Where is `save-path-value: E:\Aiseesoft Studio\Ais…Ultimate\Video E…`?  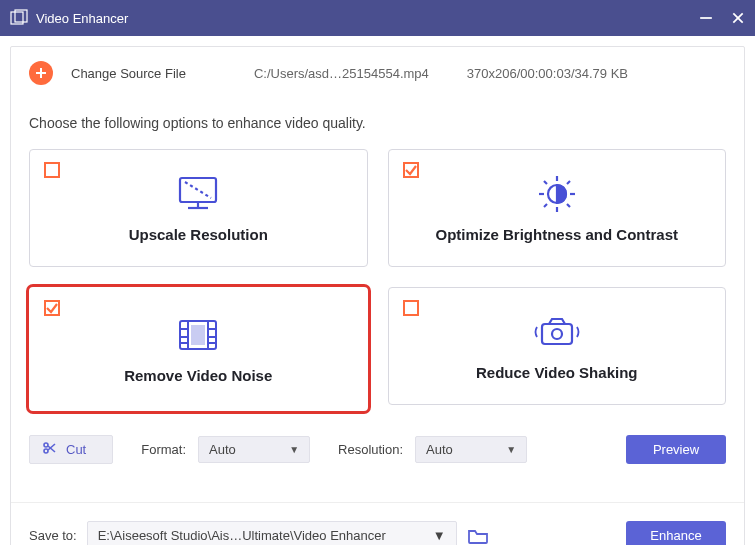
save-path-value: E:\Aiseesoft Studio\Ais…Ultimate\Video E… is located at coordinates (242, 536).